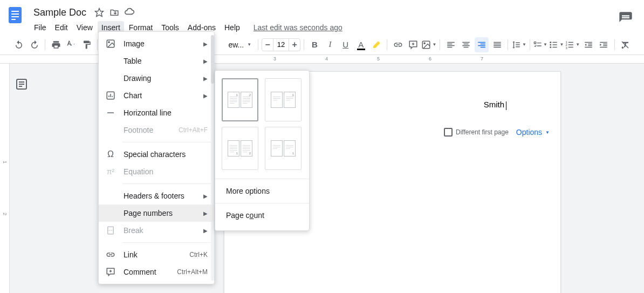 The width and height of the screenshot is (644, 293). Describe the element at coordinates (111, 154) in the screenshot. I see `omega-icon: Ω` at that location.